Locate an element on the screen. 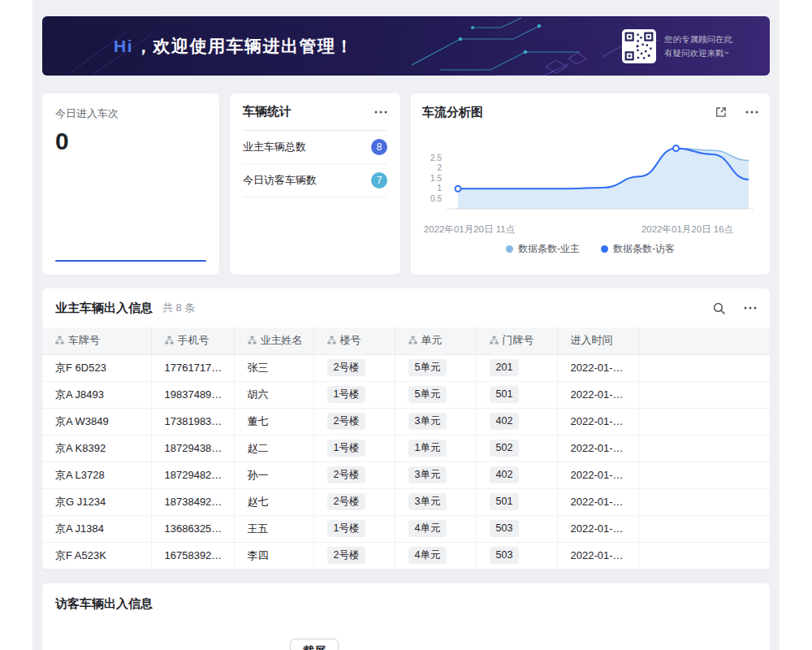 The height and width of the screenshot is (650, 812). table-cell: 1单元 is located at coordinates (435, 448).